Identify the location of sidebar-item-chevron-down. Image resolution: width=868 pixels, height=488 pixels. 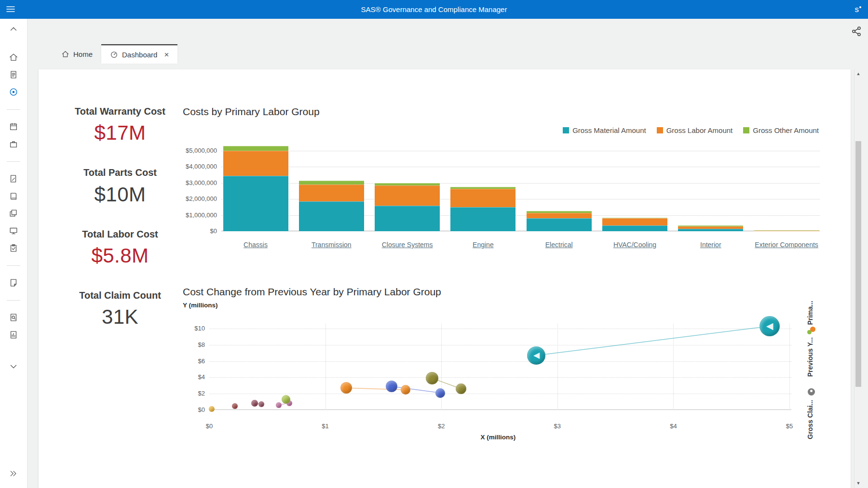
(14, 367).